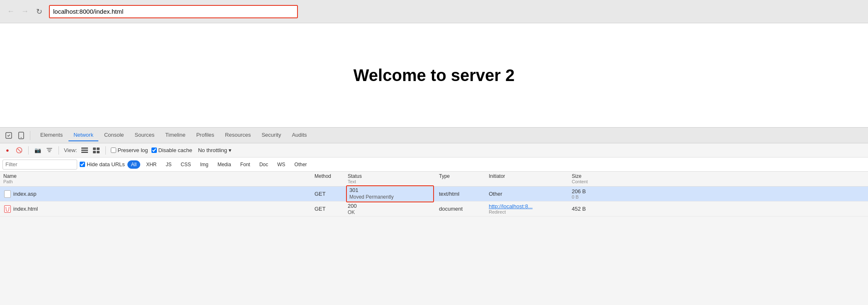 Image resolution: width=868 pixels, height=305 pixels. Describe the element at coordinates (527, 212) in the screenshot. I see `row2-initiator-sub: Redirect` at that location.